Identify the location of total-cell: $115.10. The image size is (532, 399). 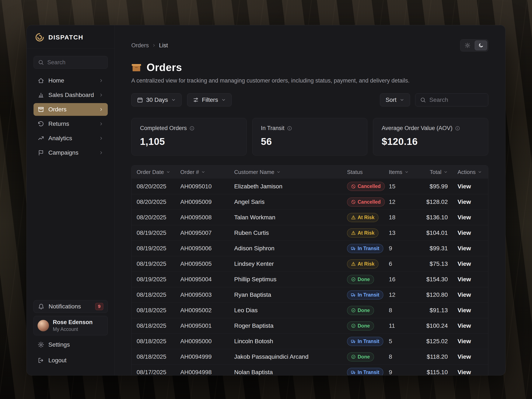
(438, 372).